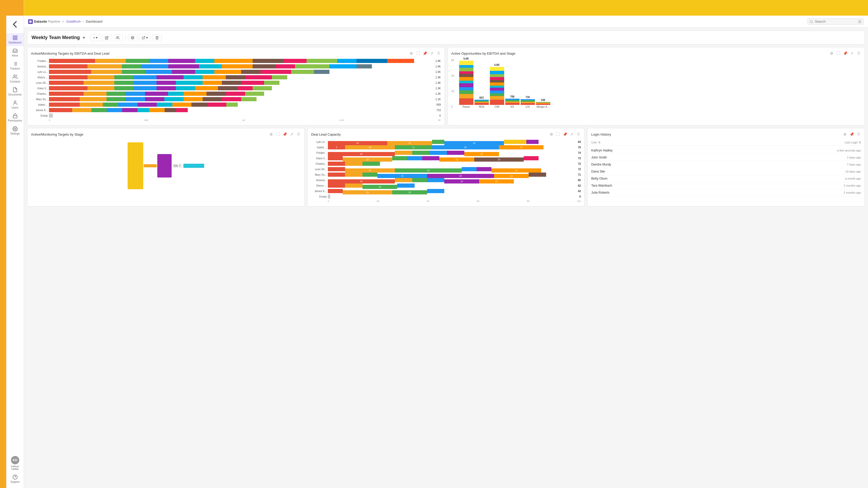 This screenshot has width=868, height=488. I want to click on back-button, so click(15, 24).